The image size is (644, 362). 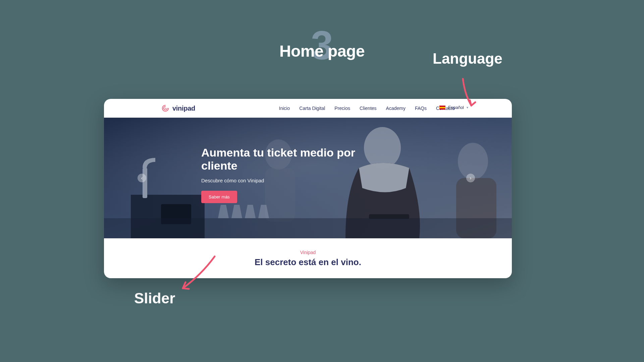 I want to click on annotation-language: Language, so click(x=468, y=59).